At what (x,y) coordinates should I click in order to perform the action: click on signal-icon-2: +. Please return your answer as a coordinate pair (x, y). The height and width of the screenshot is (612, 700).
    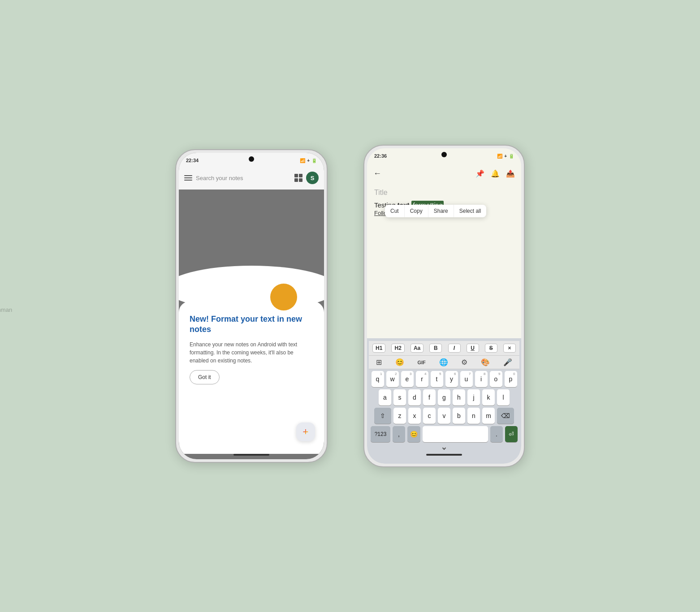
    Looking at the image, I should click on (506, 156).